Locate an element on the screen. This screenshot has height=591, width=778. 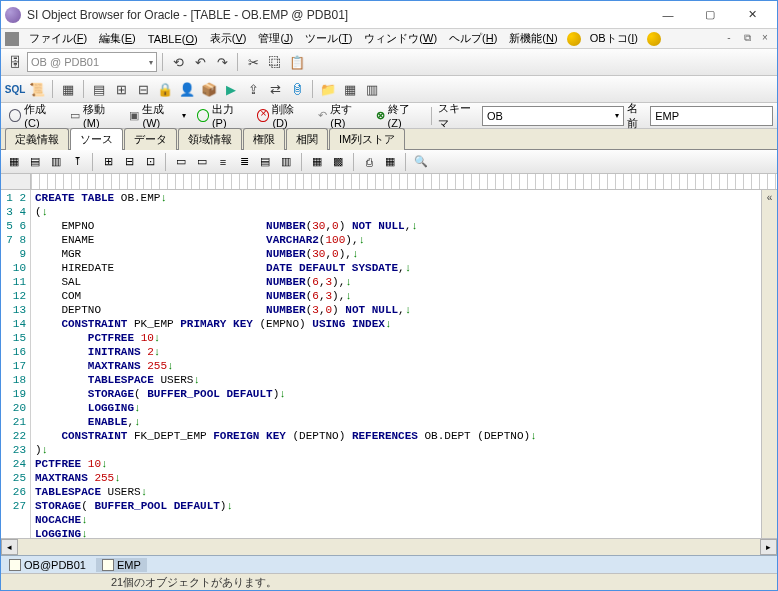
close-button: ✕ is located at coordinates (752, 15).